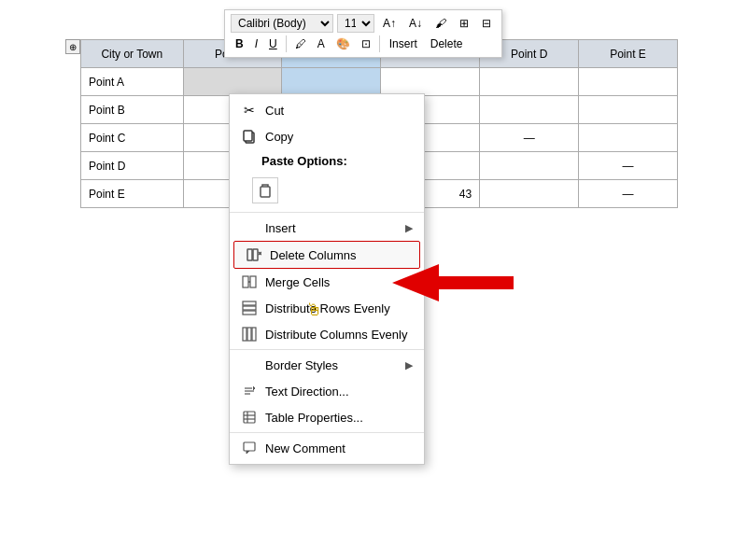 The image size is (747, 560). Describe the element at coordinates (403, 44) in the screenshot. I see `insert-button: Insert` at that location.